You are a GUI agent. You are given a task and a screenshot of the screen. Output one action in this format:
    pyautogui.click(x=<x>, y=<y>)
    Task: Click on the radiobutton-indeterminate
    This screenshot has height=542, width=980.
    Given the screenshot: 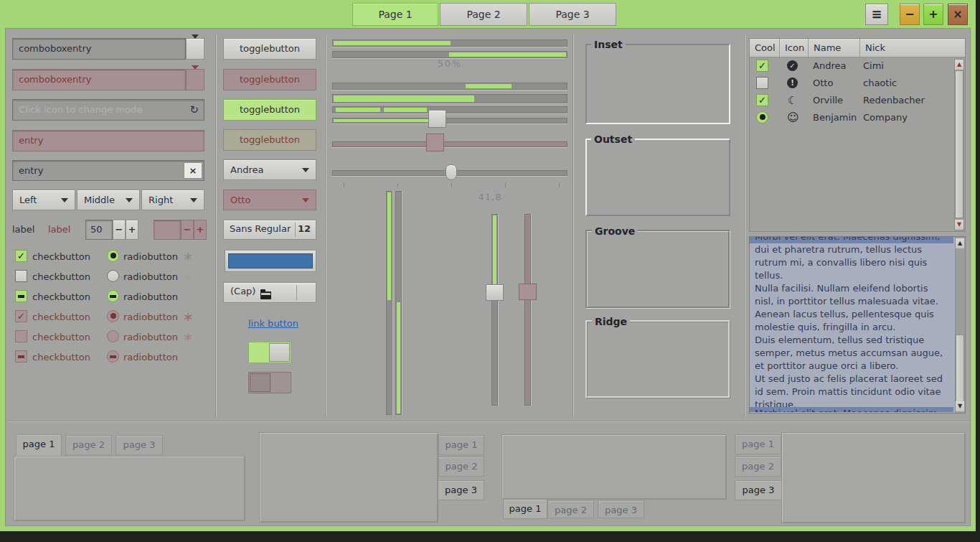 What is the action you would take?
    pyautogui.click(x=113, y=296)
    